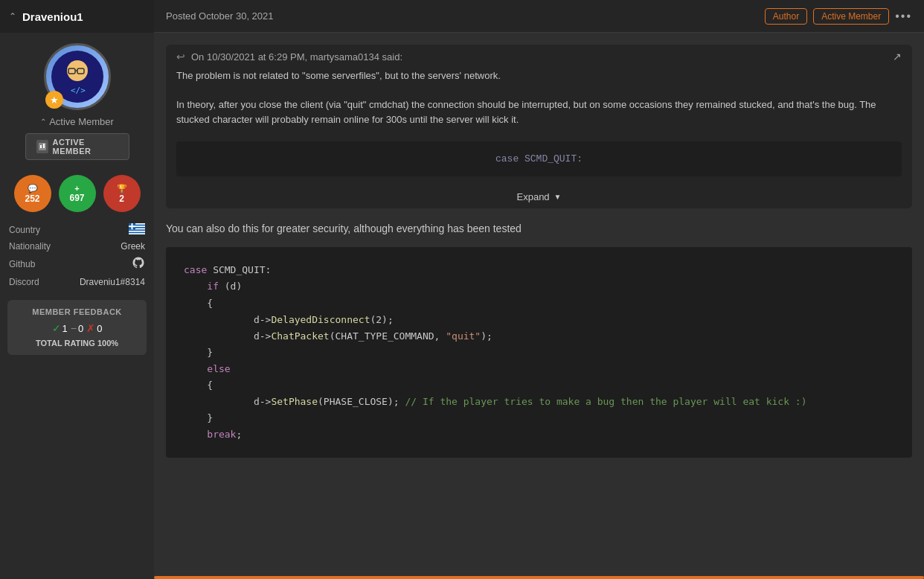 This screenshot has width=924, height=579. What do you see at coordinates (77, 264) in the screenshot?
I see `info-row-github: Github` at bounding box center [77, 264].